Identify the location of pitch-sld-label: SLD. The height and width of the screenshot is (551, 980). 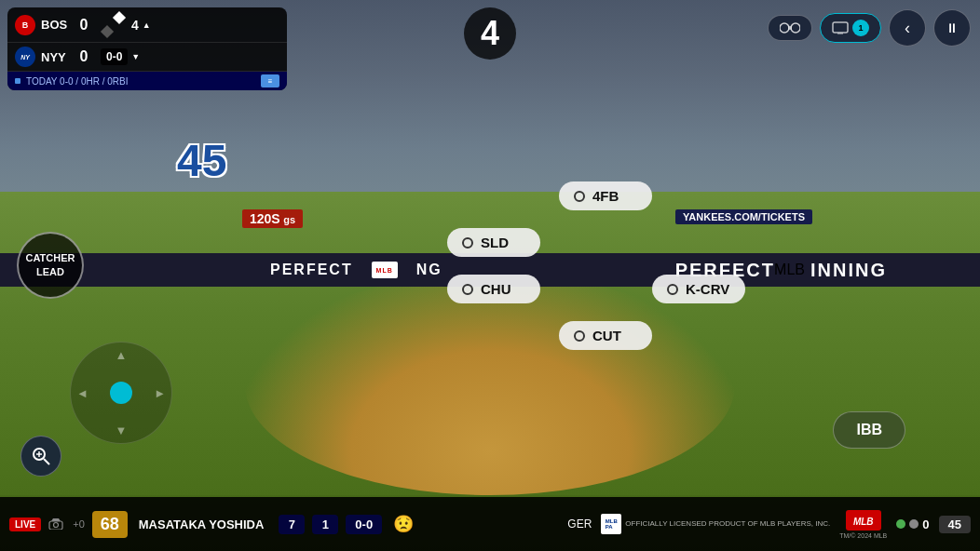
(495, 242).